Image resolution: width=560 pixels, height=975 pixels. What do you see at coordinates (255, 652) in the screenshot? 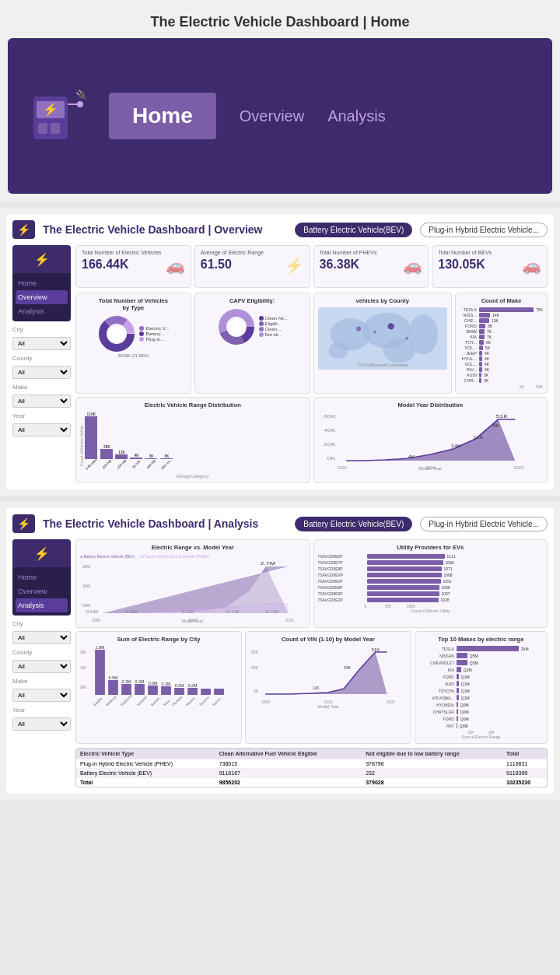
I see `svg-text: 50K` at bounding box center [255, 652].